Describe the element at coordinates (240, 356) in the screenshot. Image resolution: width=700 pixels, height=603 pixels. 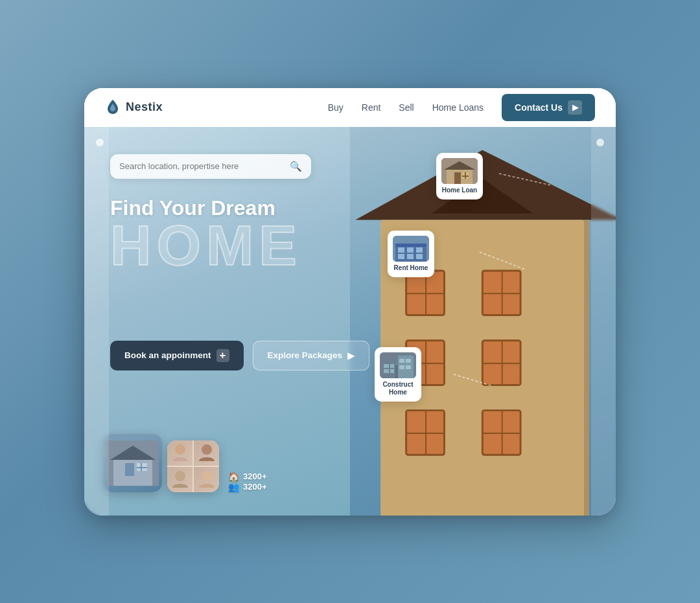
I see `hero-buttons: Book an appoinment + Explore Packages ▶` at that location.